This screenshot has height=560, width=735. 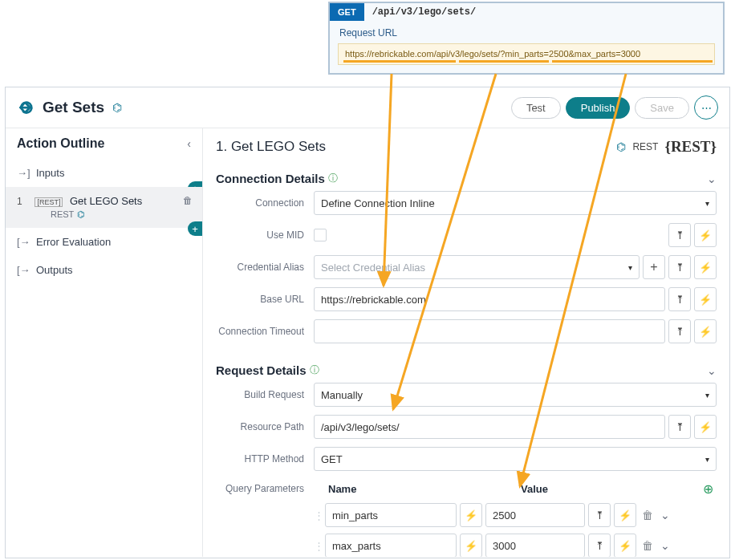 What do you see at coordinates (599, 108) in the screenshot?
I see `publish-button: Publish` at bounding box center [599, 108].